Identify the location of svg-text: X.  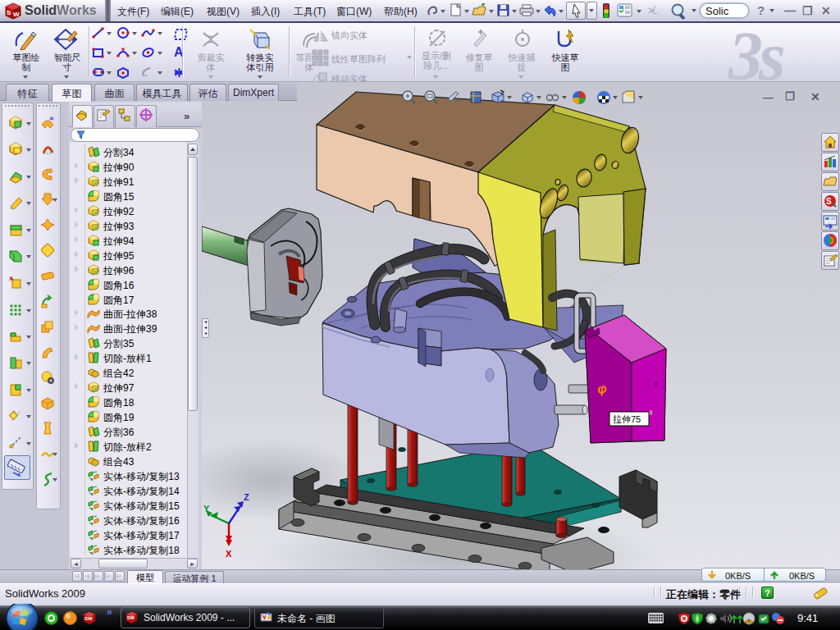
(229, 554).